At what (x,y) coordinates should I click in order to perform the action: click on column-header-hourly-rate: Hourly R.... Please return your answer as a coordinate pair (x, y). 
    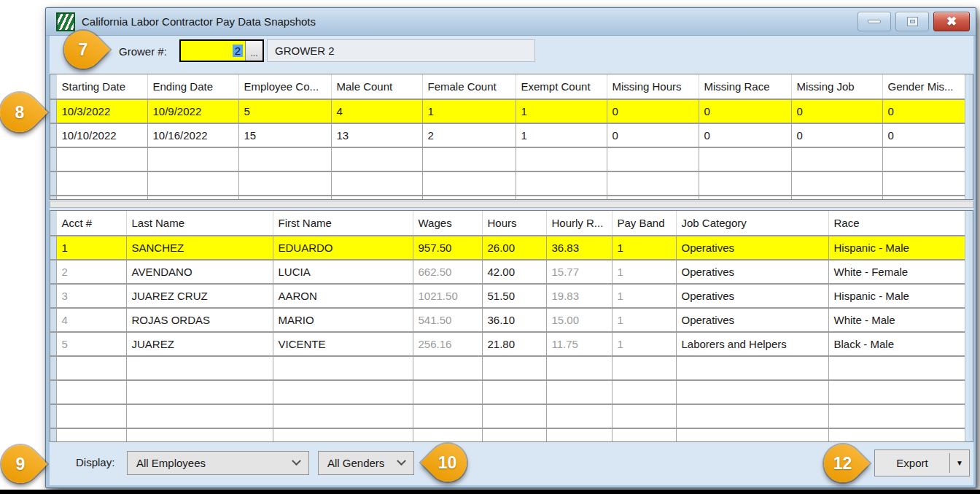
    Looking at the image, I should click on (579, 223).